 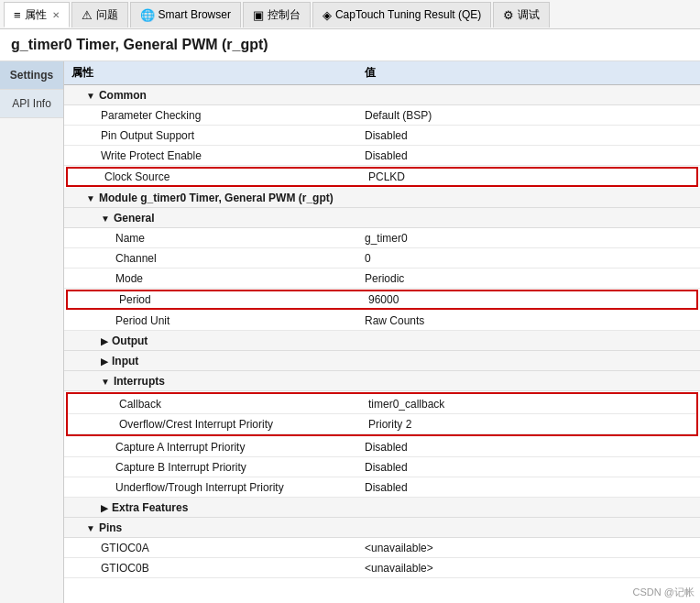 I want to click on expand-output-icon: ▶, so click(x=104, y=341).